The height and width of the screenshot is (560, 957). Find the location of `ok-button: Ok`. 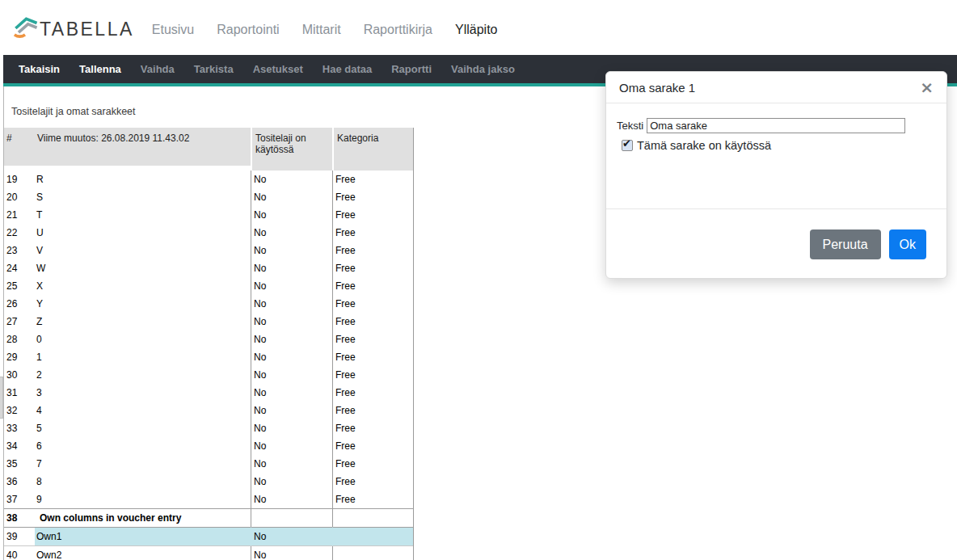

ok-button: Ok is located at coordinates (908, 244).